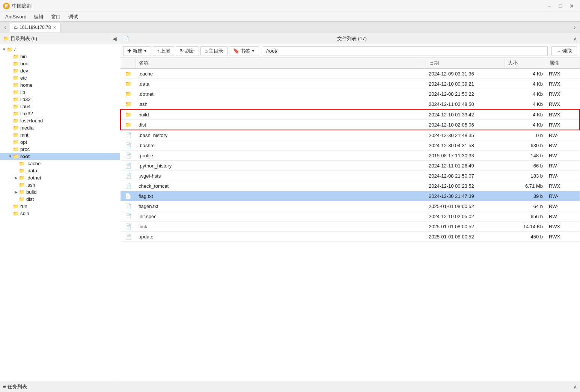 The height and width of the screenshot is (392, 580). Describe the element at coordinates (350, 216) in the screenshot. I see `table-row: 📄init.spec2024-12-10 02:05:02656 bRW-` at that location.